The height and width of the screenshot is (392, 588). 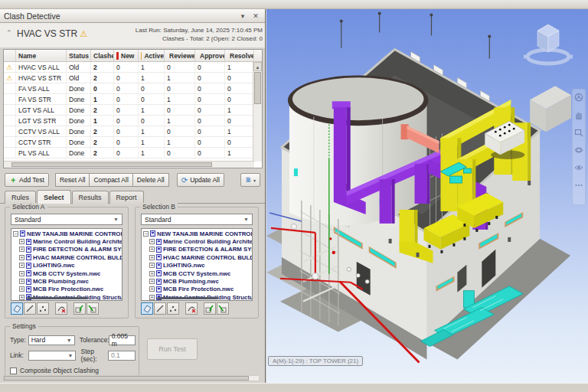 What do you see at coordinates (257, 112) in the screenshot?
I see `table-vertical-scrollbar: ▲` at bounding box center [257, 112].